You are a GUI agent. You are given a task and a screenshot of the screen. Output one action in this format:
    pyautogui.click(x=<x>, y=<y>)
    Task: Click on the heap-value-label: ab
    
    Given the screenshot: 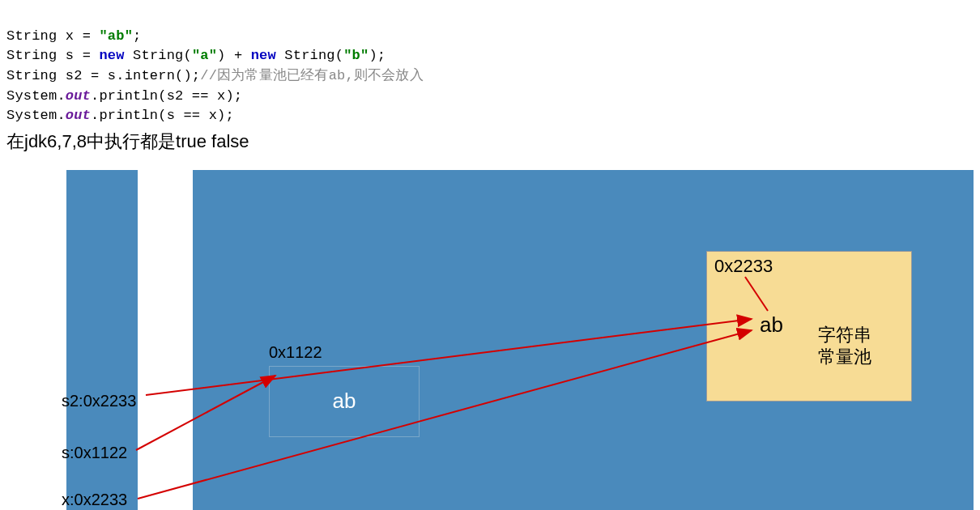 What is the action you would take?
    pyautogui.click(x=345, y=402)
    